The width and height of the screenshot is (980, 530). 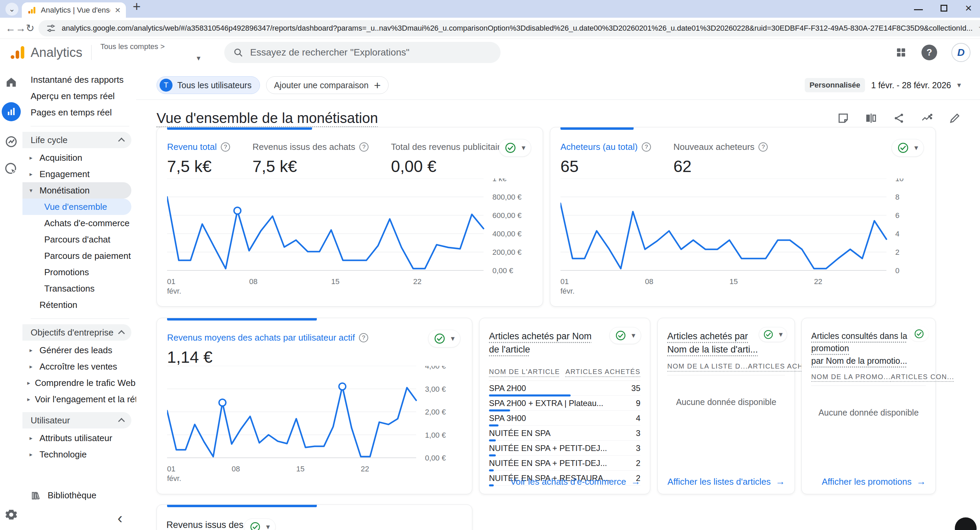 What do you see at coordinates (923, 377) in the screenshot?
I see `column-header: ARTICLES CON...` at bounding box center [923, 377].